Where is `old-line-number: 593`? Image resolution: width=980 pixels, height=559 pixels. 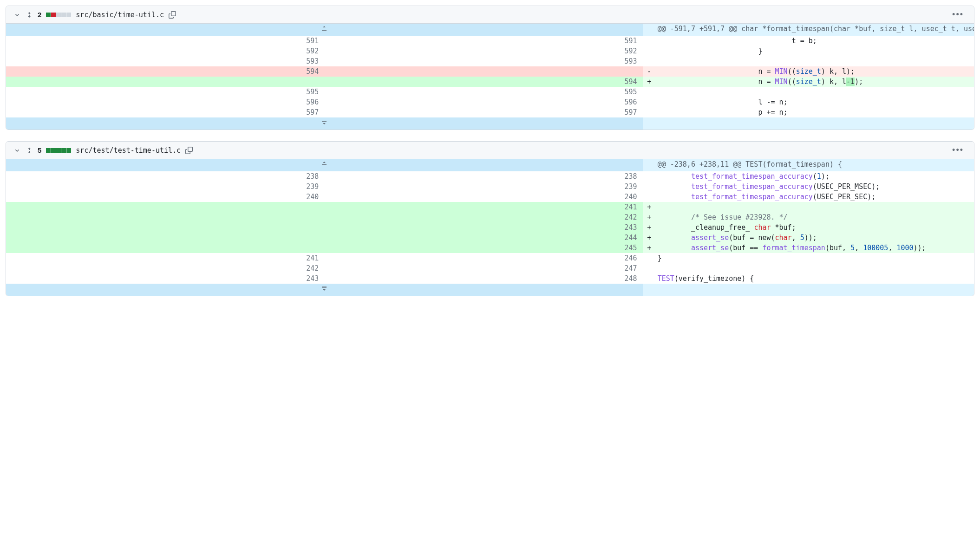 old-line-number: 593 is located at coordinates (165, 61).